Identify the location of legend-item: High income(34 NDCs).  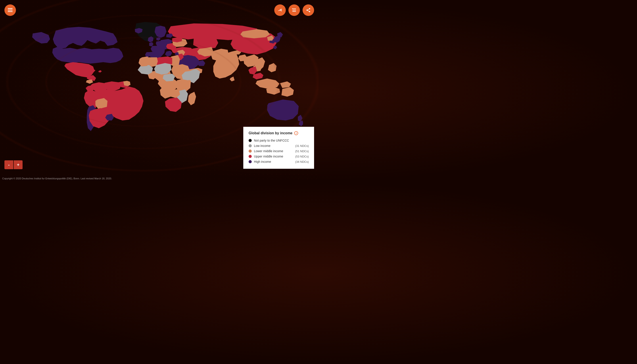
(279, 162).